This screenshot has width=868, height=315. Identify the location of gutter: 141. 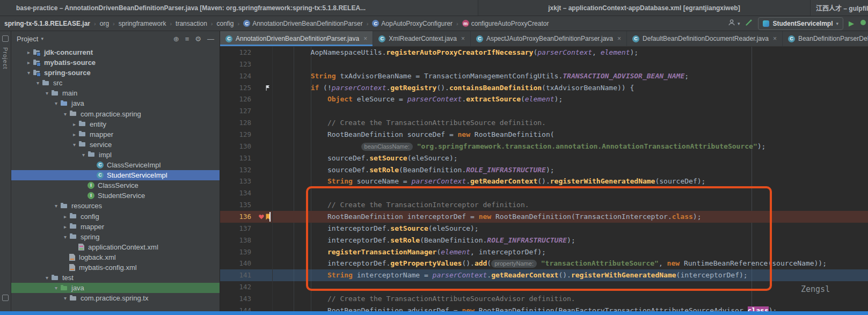
(246, 275).